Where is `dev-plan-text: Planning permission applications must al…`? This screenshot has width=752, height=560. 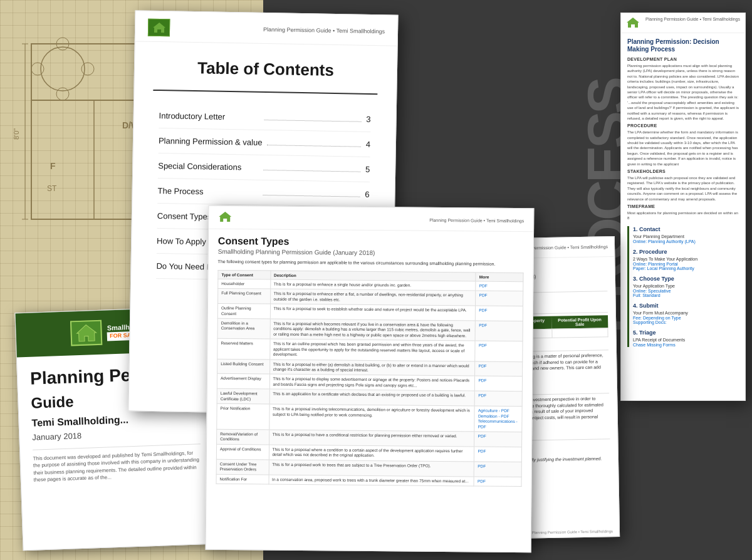
dev-plan-text: Planning permission applications must al… is located at coordinates (683, 92).